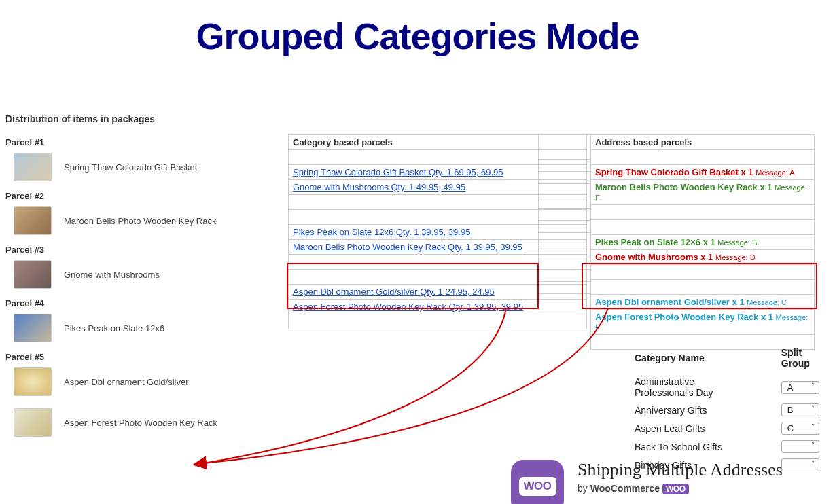  What do you see at coordinates (800, 387) in the screenshot?
I see `split-group-select: A` at bounding box center [800, 387].